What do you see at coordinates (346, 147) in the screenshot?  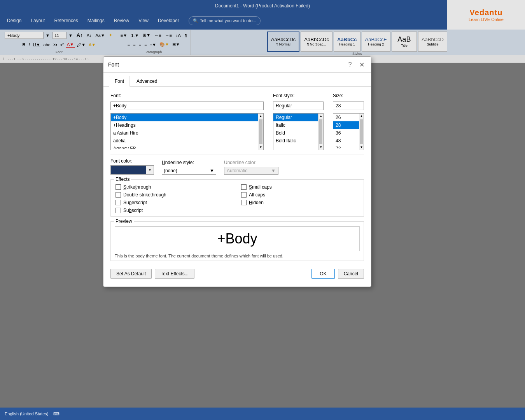 I see `size-item-72: 72` at bounding box center [346, 147].